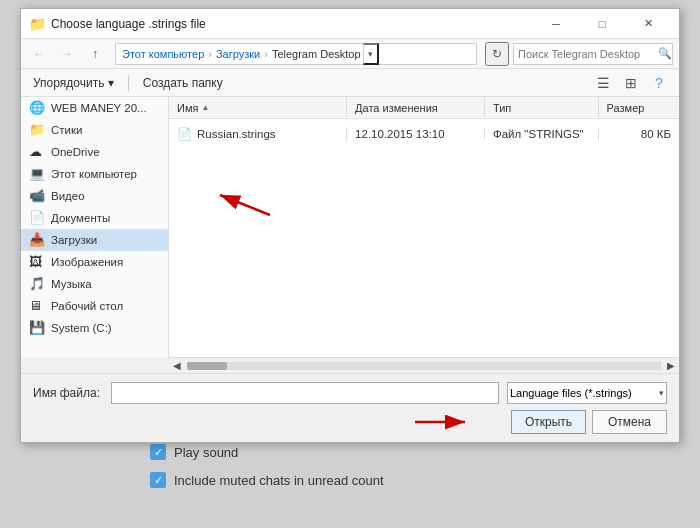 This screenshot has height=528, width=700. I want to click on filename-row: Имя файла: Language files (*.strings) ▾, so click(350, 393).